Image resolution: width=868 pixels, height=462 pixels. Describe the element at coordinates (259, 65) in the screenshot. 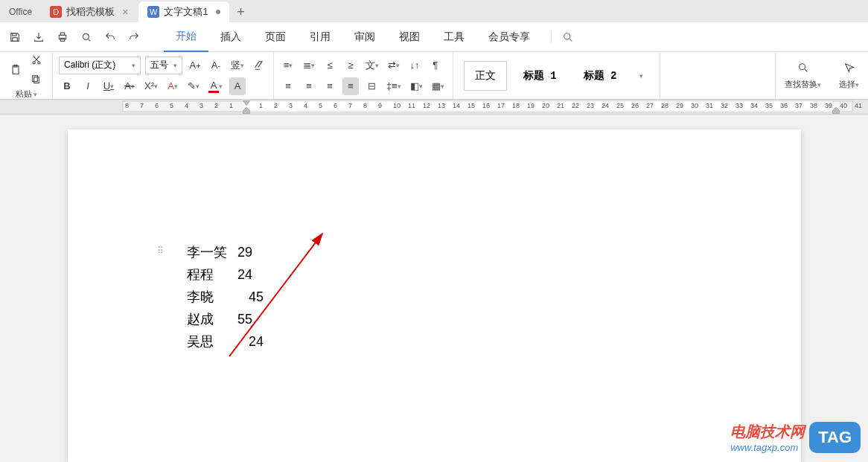

I see `clear-format-button` at that location.